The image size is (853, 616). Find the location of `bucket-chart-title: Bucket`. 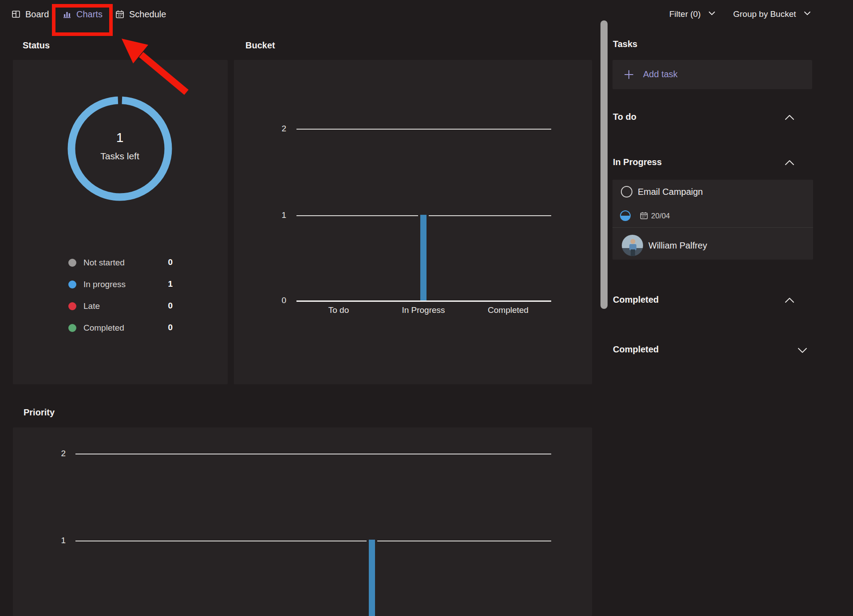

bucket-chart-title: Bucket is located at coordinates (260, 45).